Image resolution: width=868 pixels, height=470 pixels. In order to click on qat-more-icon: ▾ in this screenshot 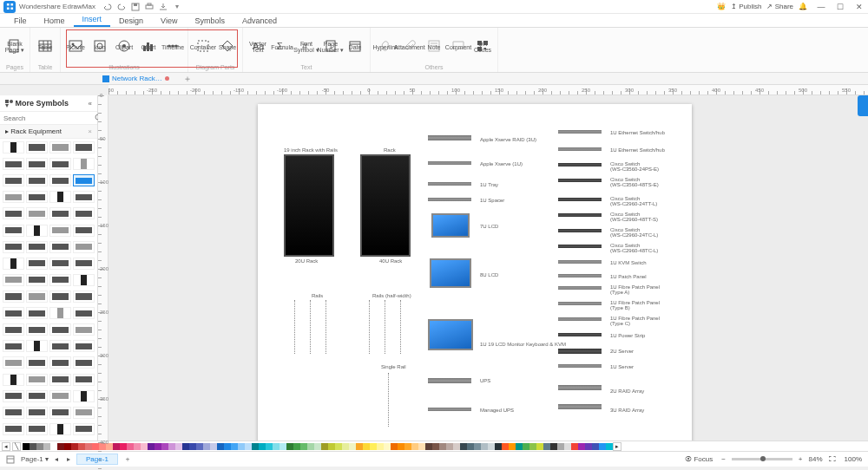, I will do `click(177, 7)`.